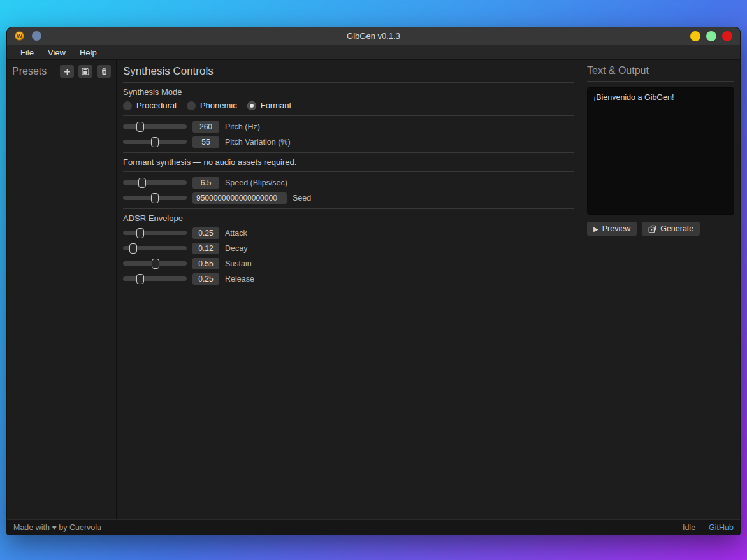  Describe the element at coordinates (242, 127) in the screenshot. I see `pitch-label: Pitch (Hz)` at that location.